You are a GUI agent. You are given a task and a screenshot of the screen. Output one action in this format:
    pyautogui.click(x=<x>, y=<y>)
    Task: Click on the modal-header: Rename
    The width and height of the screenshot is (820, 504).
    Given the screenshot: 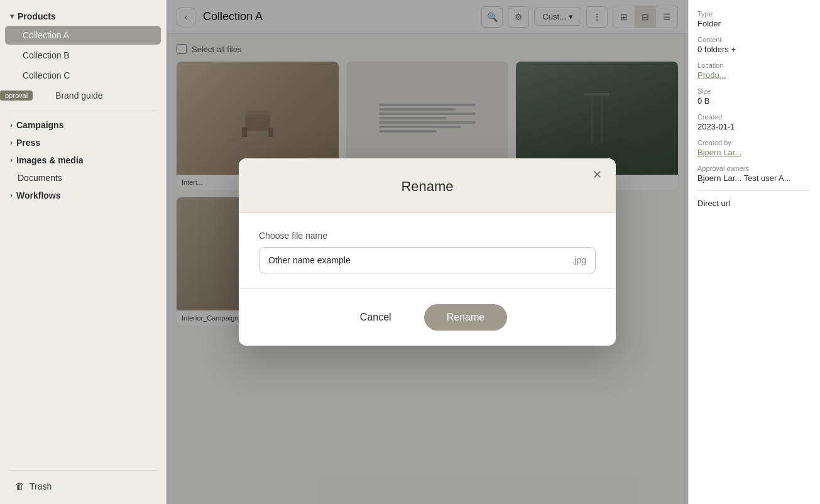 What is the action you would take?
    pyautogui.click(x=427, y=186)
    